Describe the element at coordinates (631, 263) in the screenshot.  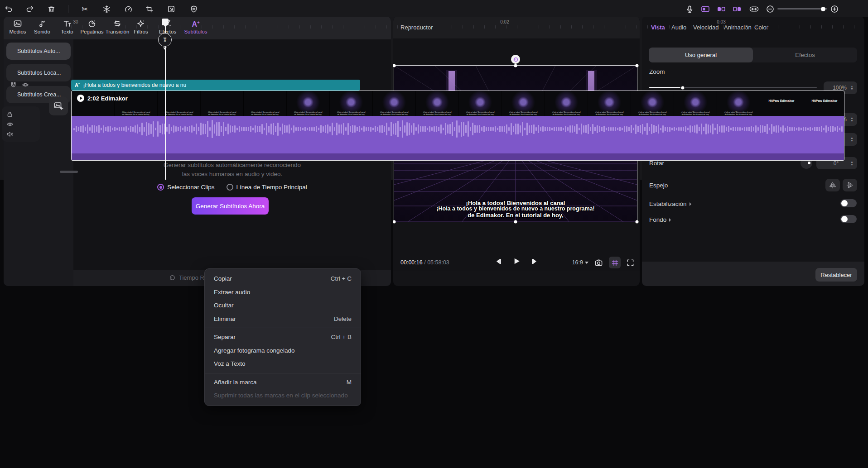
I see `fullscreen-icon` at that location.